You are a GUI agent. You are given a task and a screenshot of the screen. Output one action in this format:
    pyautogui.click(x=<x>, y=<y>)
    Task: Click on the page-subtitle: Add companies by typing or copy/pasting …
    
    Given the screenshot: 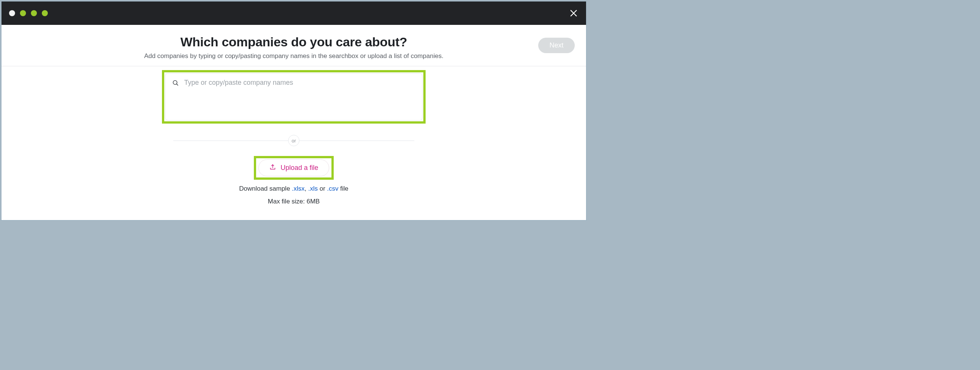 What is the action you would take?
    pyautogui.click(x=294, y=56)
    